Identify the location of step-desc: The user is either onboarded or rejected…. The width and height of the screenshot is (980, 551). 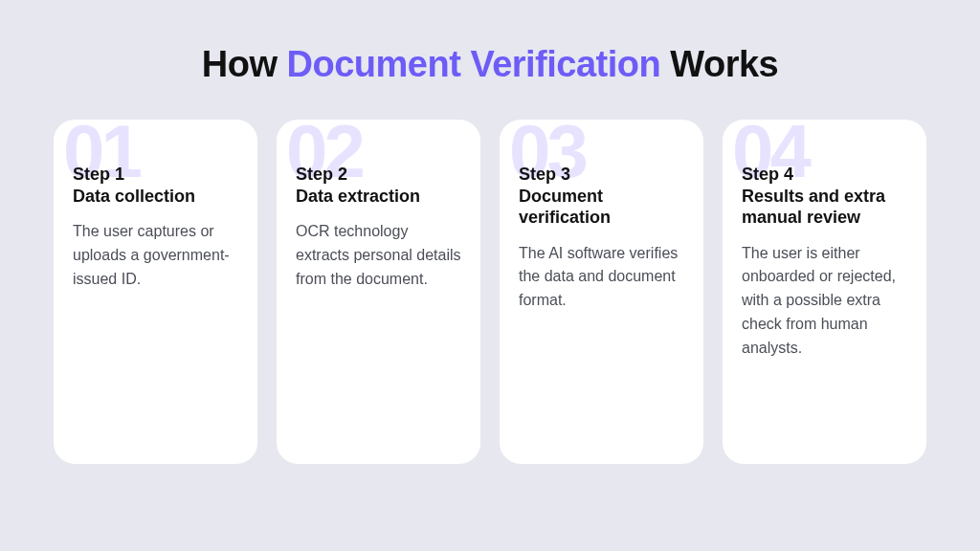
(825, 301).